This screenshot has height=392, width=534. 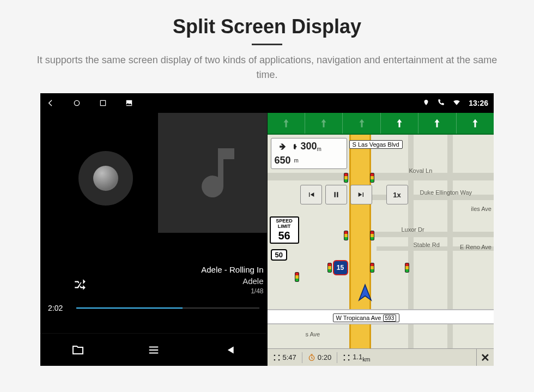 I want to click on road-name: iles Ave, so click(x=481, y=209).